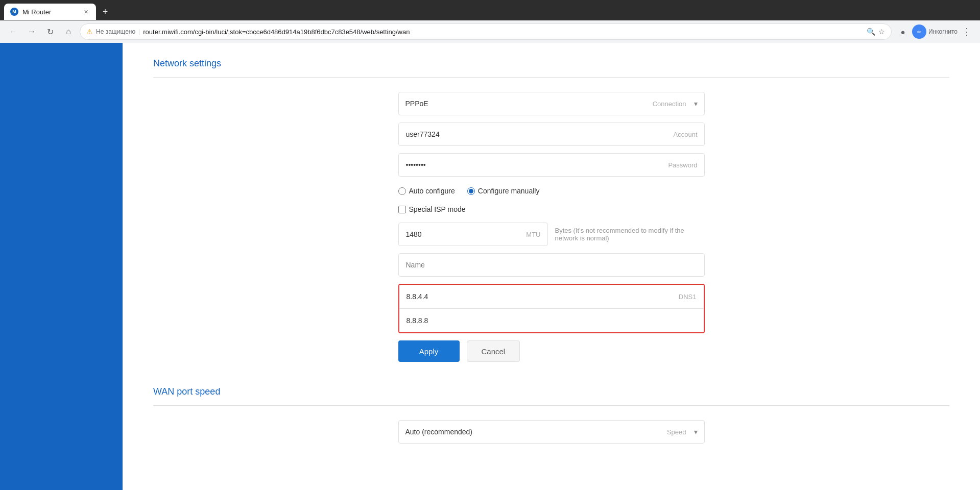 The image size is (980, 490). Describe the element at coordinates (552, 321) in the screenshot. I see `dns2-input` at that location.